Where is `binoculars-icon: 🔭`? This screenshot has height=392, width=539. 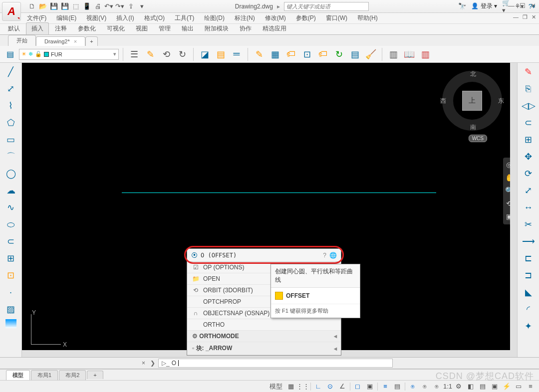 binoculars-icon: 🔭 is located at coordinates (462, 6).